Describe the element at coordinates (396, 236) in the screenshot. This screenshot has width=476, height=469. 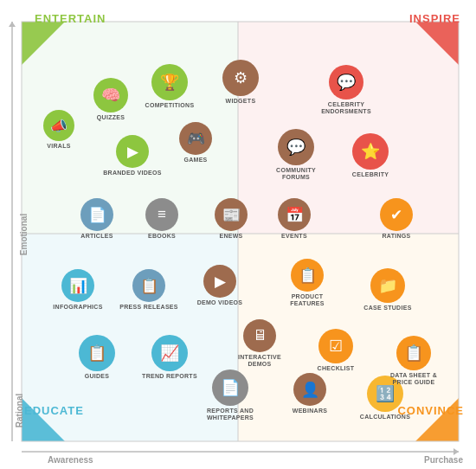
I see `label-ratings: RATINGS` at that location.